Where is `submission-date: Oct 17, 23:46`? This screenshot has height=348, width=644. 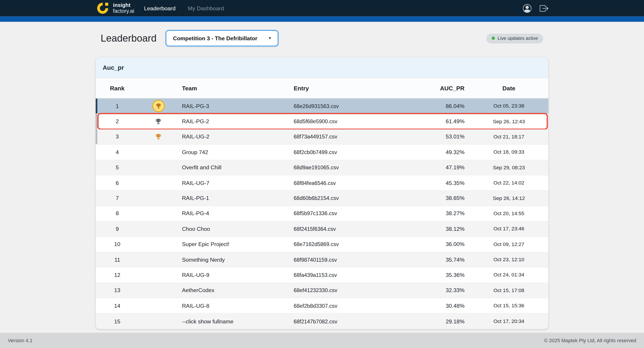 submission-date: Oct 17, 23:46 is located at coordinates (509, 229).